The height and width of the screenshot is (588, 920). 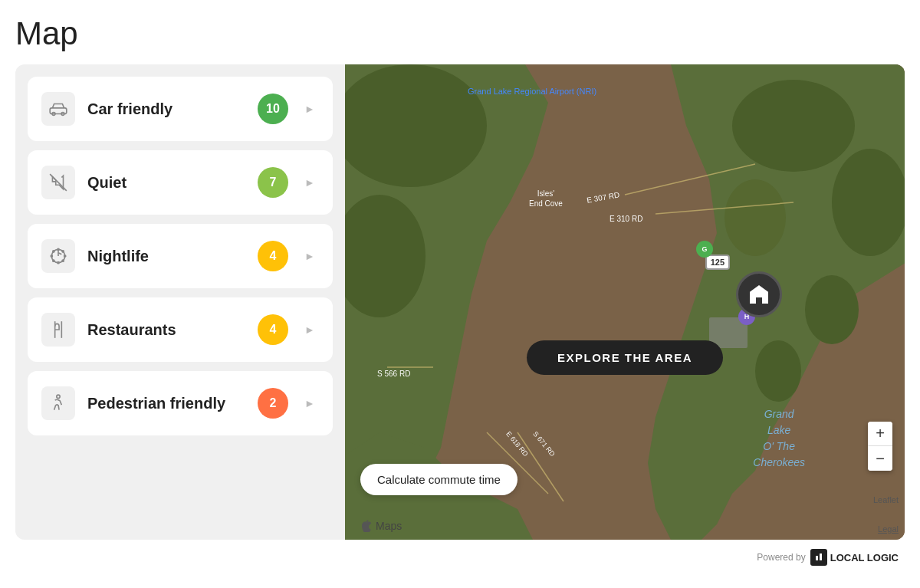 I want to click on pedestrian-score: 2, so click(x=273, y=403).